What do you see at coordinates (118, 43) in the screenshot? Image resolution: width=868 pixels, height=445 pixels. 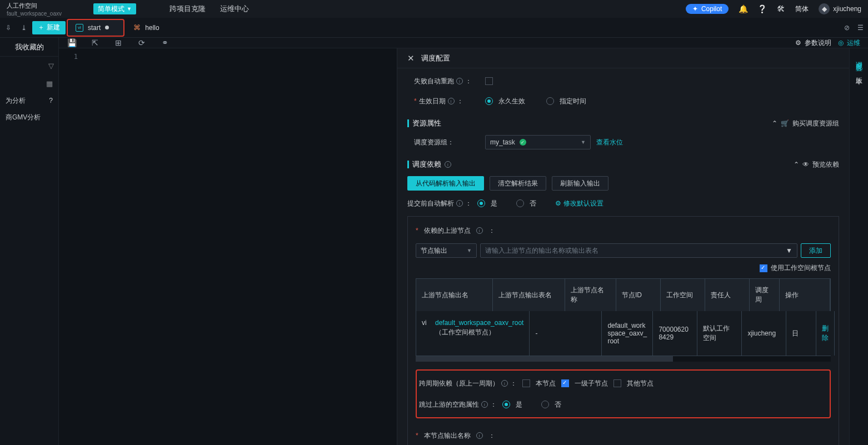 I see `format-icon: ⊞` at bounding box center [118, 43].